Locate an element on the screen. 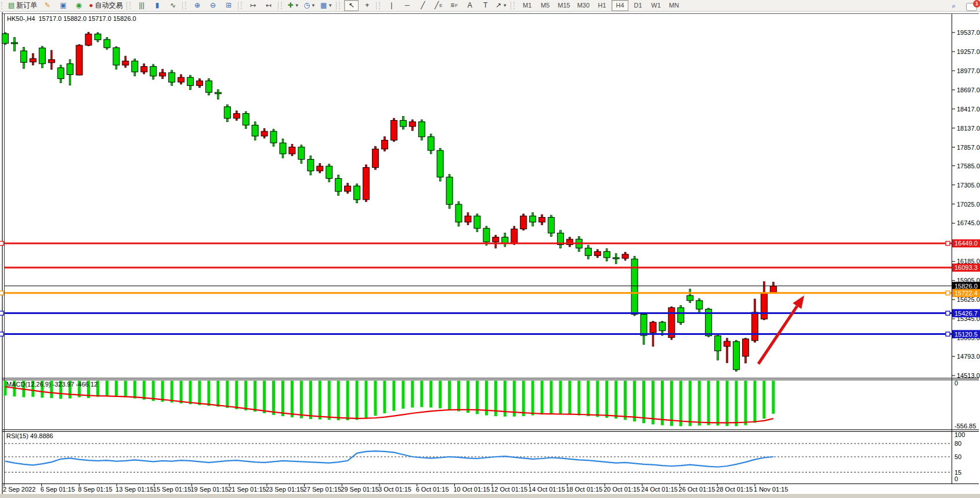  svg-text: 16093.3 is located at coordinates (966, 268).